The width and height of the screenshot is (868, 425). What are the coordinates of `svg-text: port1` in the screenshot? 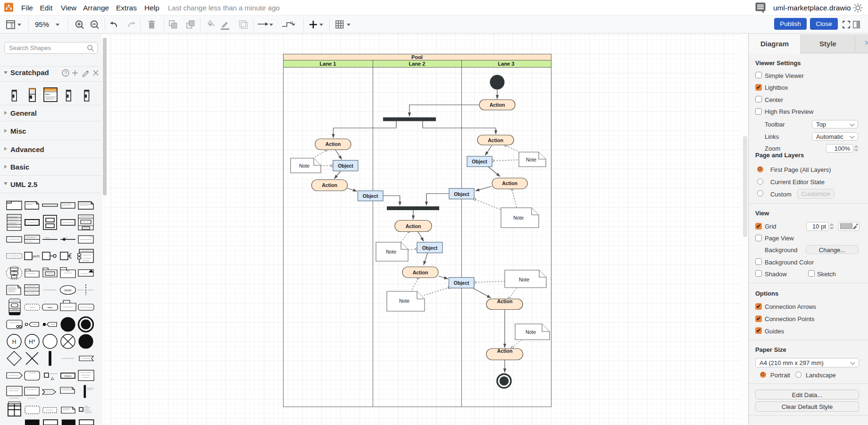 It's located at (37, 256).